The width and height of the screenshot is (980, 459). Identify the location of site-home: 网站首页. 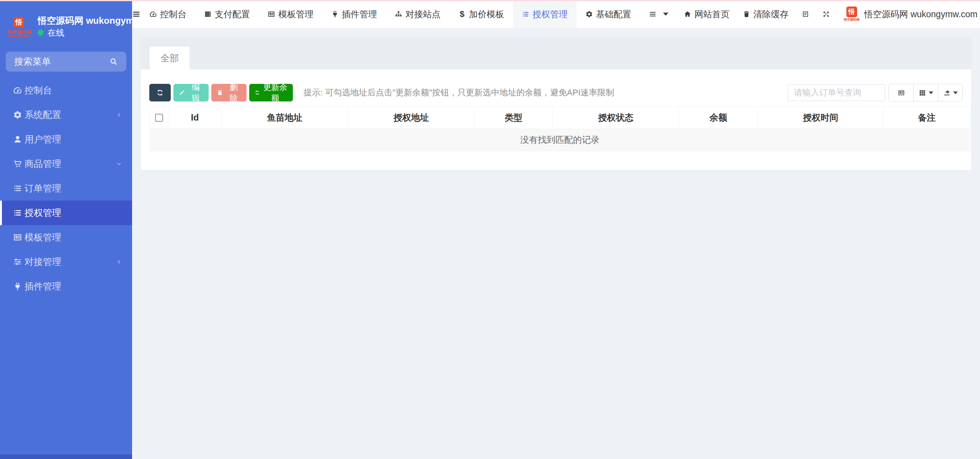
(707, 14).